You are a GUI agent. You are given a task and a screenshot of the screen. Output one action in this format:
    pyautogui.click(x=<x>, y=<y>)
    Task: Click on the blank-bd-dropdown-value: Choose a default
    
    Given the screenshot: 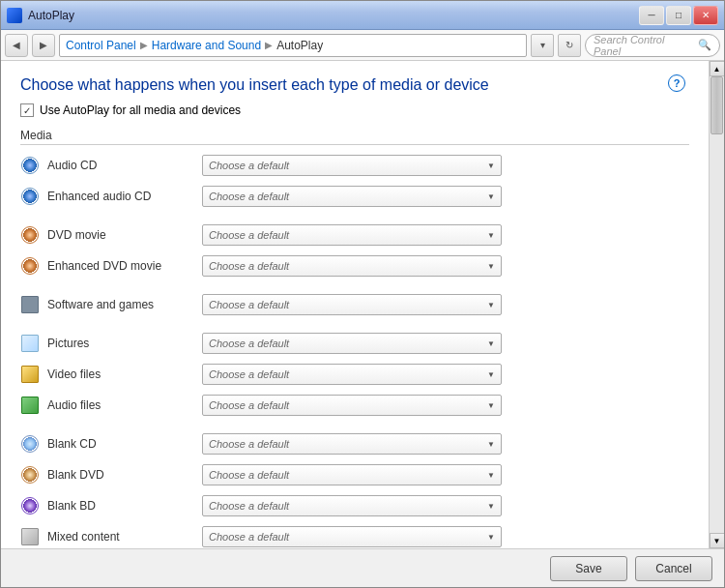 What is the action you would take?
    pyautogui.click(x=249, y=506)
    